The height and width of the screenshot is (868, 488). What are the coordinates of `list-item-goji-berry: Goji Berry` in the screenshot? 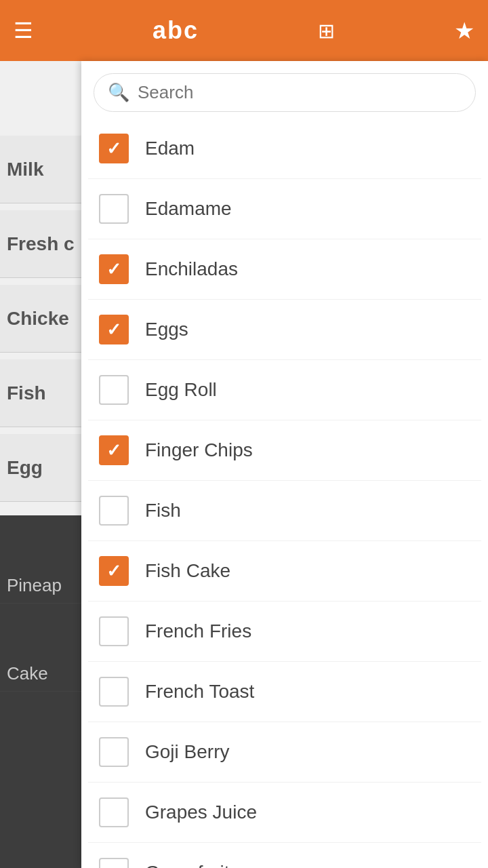 It's located at (285, 753).